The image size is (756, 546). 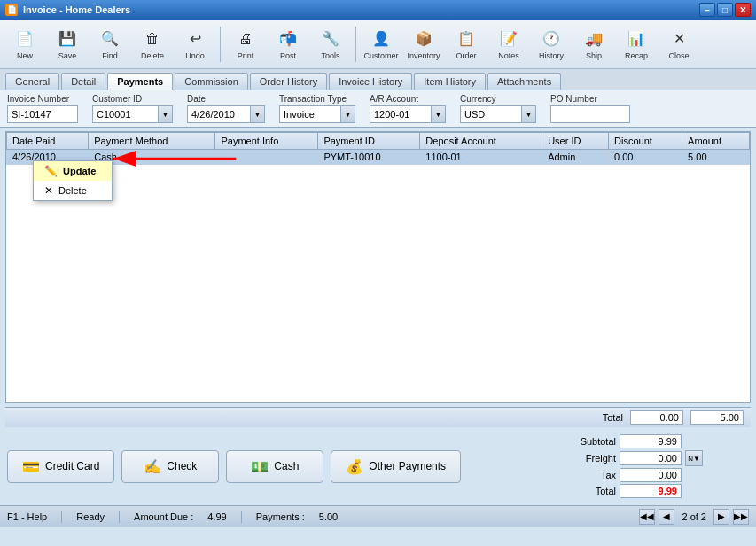 What do you see at coordinates (317, 99) in the screenshot?
I see `transaction-type-label: Transaction Type` at bounding box center [317, 99].